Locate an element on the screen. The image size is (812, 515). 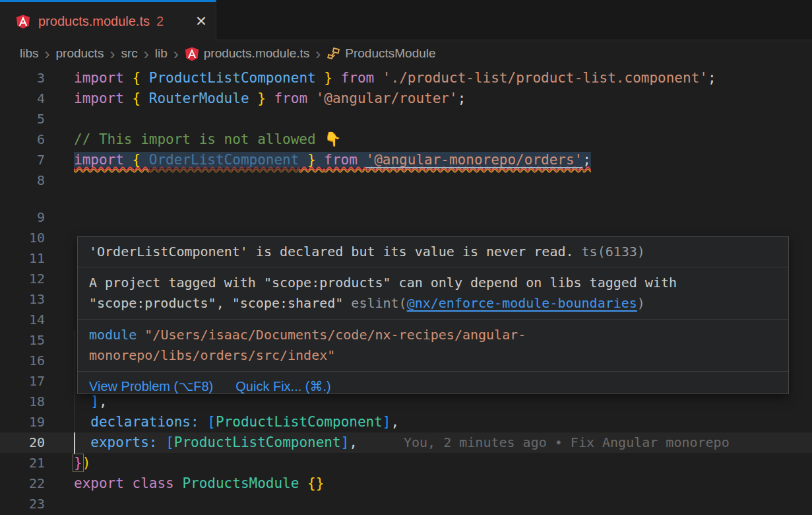
line-number: 16 is located at coordinates (22, 360).